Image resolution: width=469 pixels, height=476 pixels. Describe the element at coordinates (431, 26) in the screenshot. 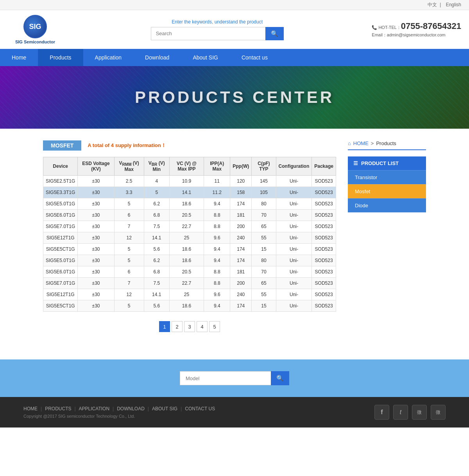

I see `hottel-number: 0755-87654321` at that location.